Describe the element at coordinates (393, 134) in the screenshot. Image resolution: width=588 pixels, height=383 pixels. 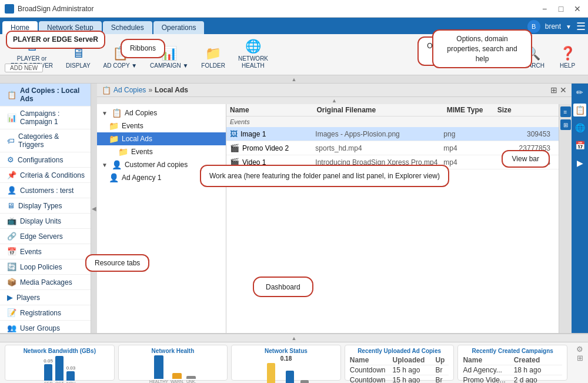
I see `list-item-image1: 🖼 Image 1 Images - Apps-Plosion.png png …` at that location.